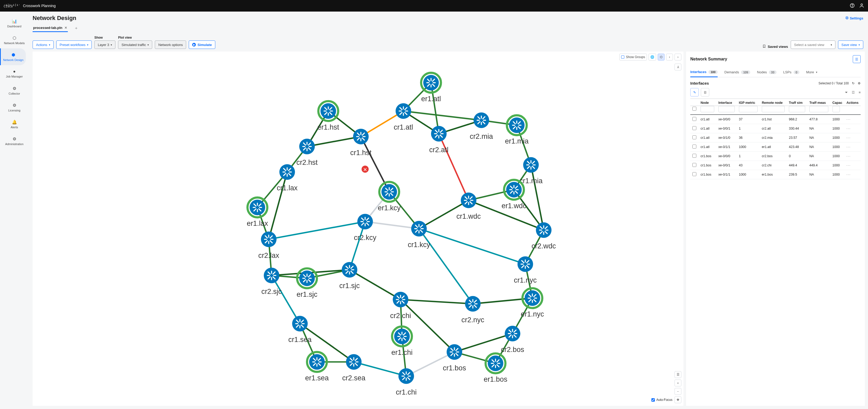 The image size is (868, 409). I want to click on auto-focus-checkbox, so click(653, 400).